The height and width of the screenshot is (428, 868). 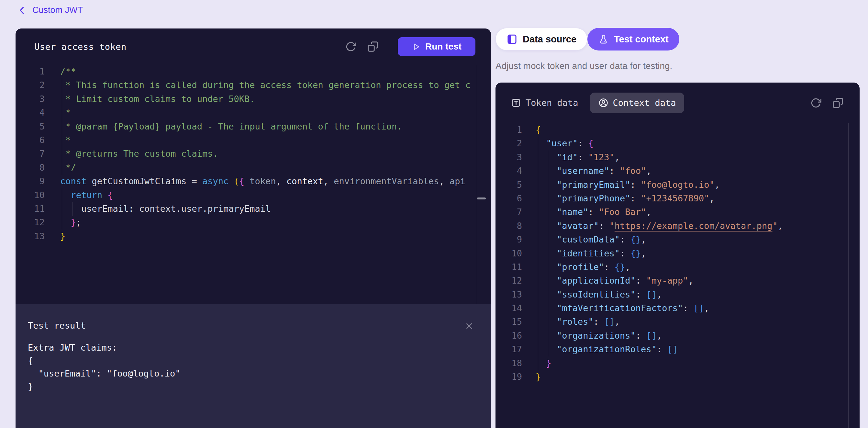 What do you see at coordinates (509, 363) in the screenshot?
I see `line-number: 18` at bounding box center [509, 363].